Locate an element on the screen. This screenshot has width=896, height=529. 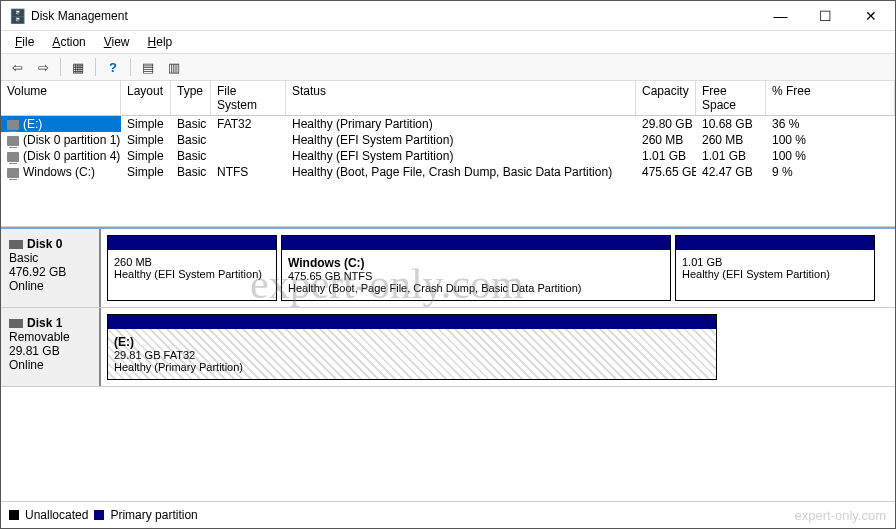
view-top-button: ▤ is located at coordinates (148, 67).